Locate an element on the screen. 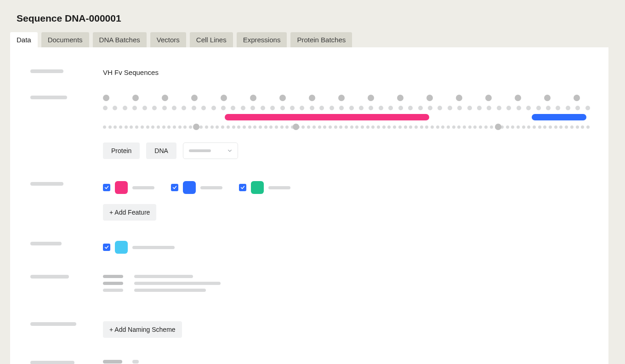 The height and width of the screenshot is (364, 625). dna-toggle-button: DNA is located at coordinates (161, 151).